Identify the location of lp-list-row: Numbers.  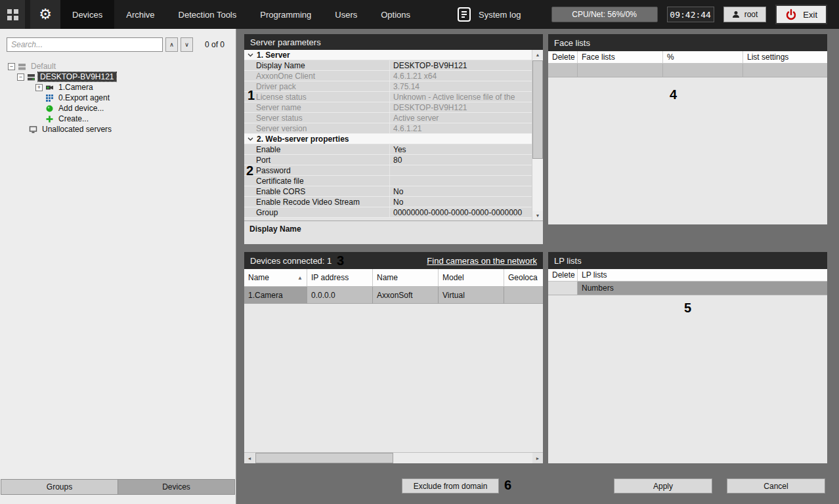
(688, 289).